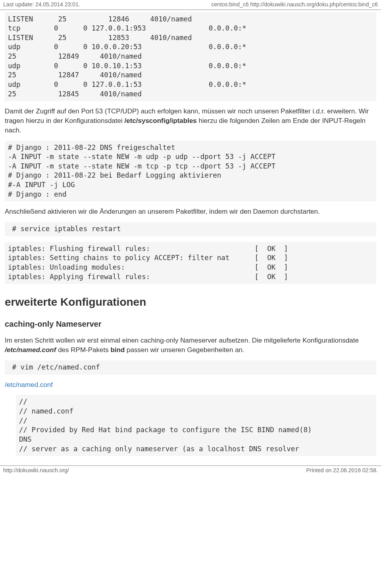 This screenshot has width=381, height=588. I want to click on page-footer: http://dokuwiki.nausch.org/ Printed on 2…, so click(190, 470).